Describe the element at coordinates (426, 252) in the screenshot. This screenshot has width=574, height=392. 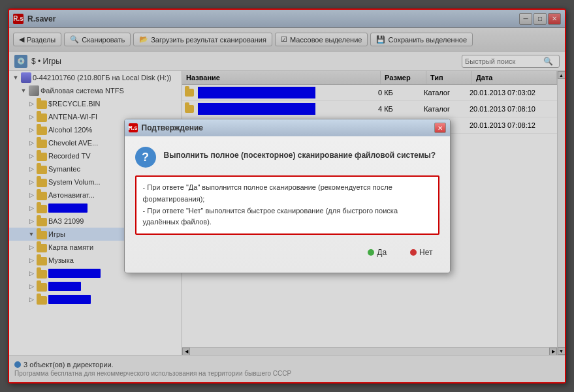
I see `no-label: Нет` at that location.